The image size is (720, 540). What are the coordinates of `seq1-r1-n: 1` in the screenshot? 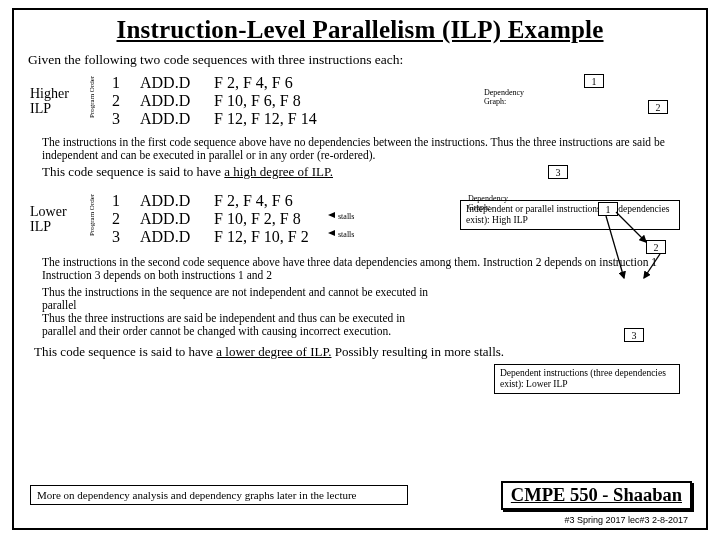 It's located at (126, 83).